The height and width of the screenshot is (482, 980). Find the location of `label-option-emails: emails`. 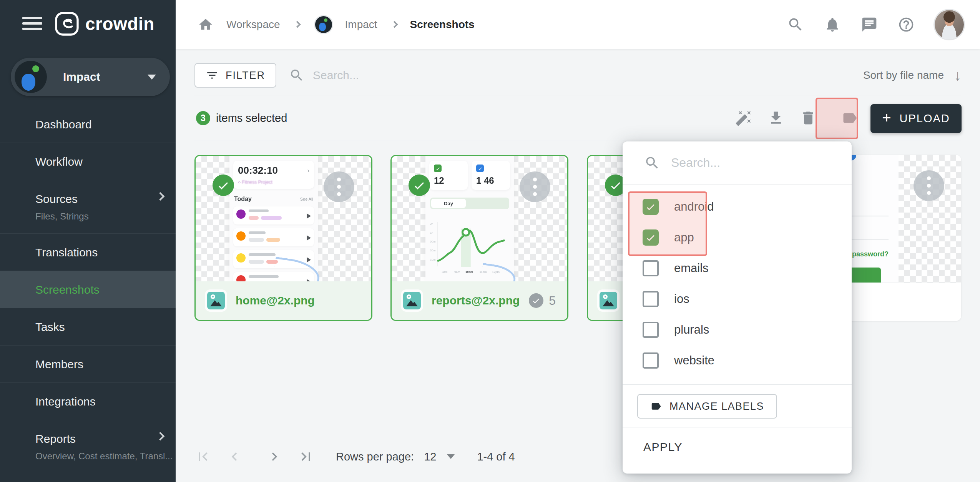

label-option-emails: emails is located at coordinates (737, 268).